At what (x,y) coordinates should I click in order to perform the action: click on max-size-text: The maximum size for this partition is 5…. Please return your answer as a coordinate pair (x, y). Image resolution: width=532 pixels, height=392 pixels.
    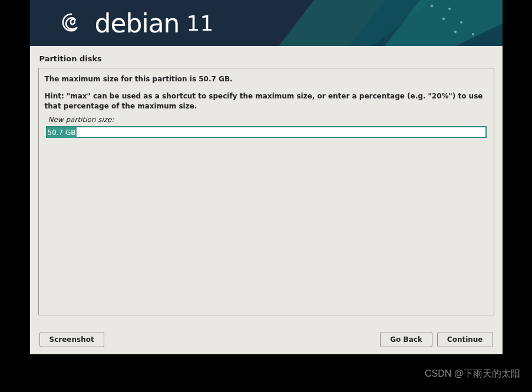
    Looking at the image, I should click on (266, 79).